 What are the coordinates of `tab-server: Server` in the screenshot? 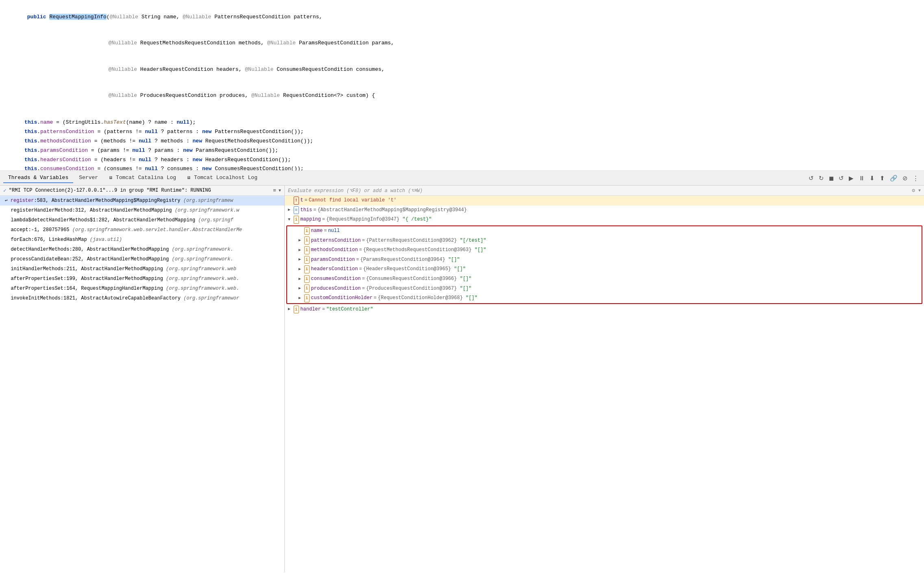 It's located at (89, 178).